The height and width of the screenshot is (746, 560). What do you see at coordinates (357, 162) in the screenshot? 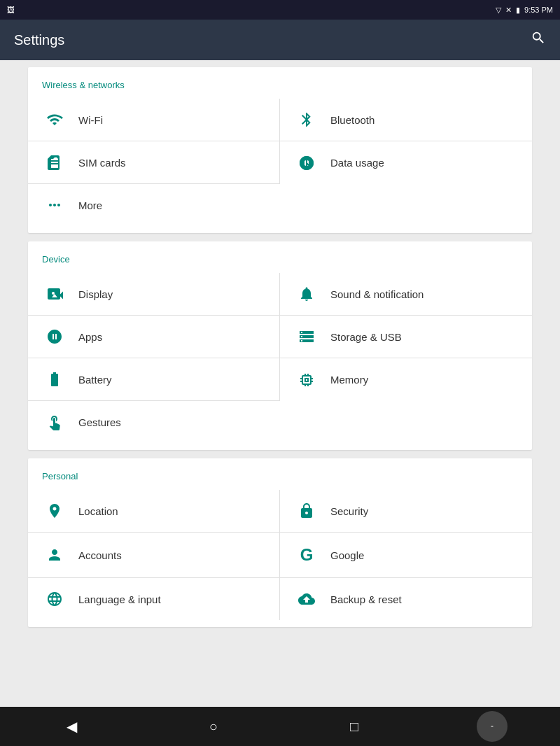
I see `data-usage-label: Data usage` at bounding box center [357, 162].